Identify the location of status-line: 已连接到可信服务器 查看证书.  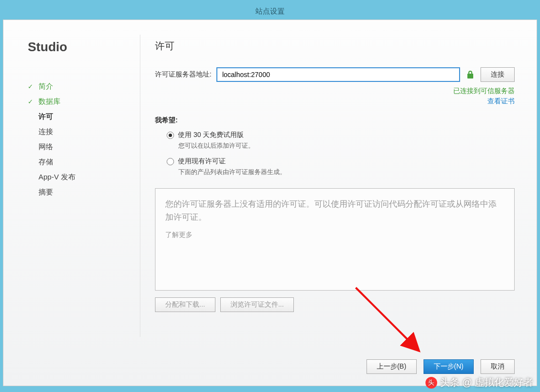
(335, 96).